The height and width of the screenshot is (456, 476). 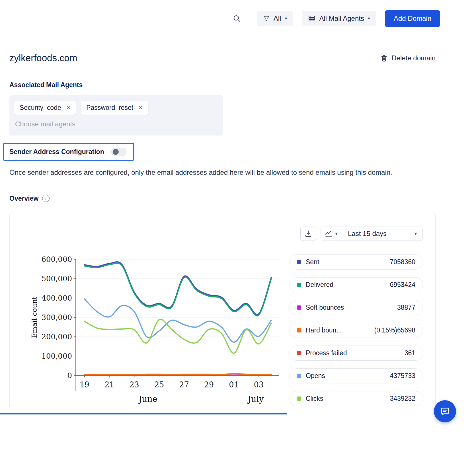 I want to click on svg-text: 400,000, so click(x=57, y=298).